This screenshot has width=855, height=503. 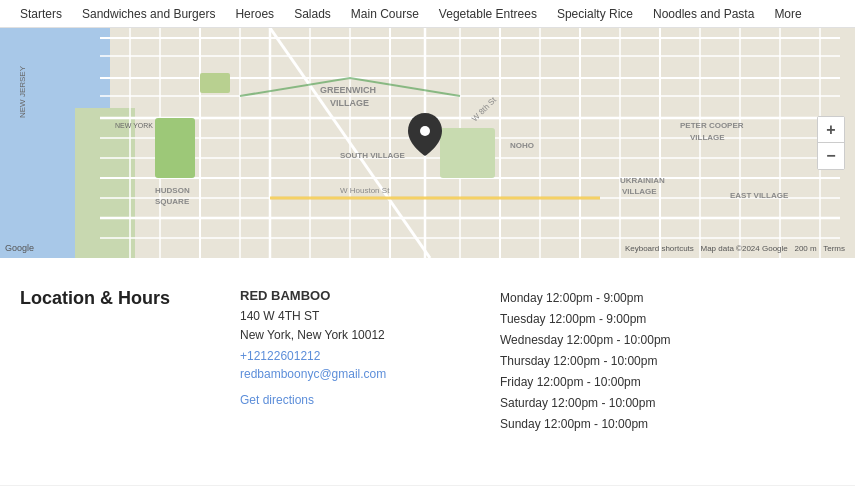 I want to click on svg-text: UKRAINIAN, so click(x=642, y=180).